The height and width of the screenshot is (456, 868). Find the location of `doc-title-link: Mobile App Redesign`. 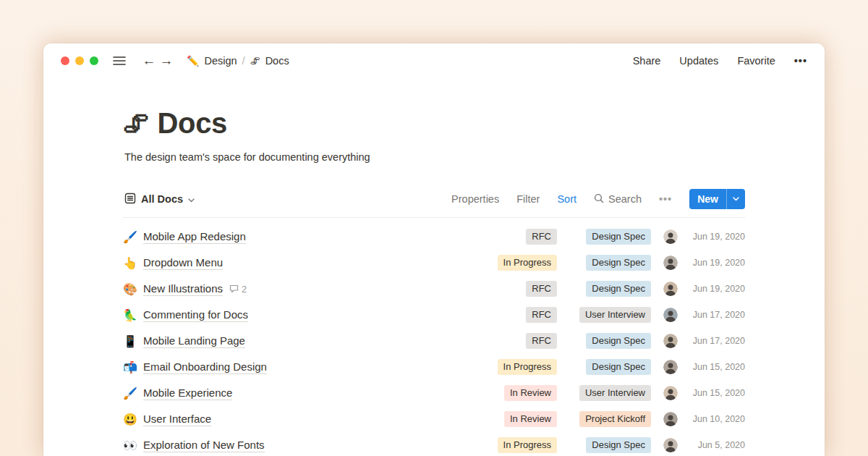

doc-title-link: Mobile App Redesign is located at coordinates (195, 237).